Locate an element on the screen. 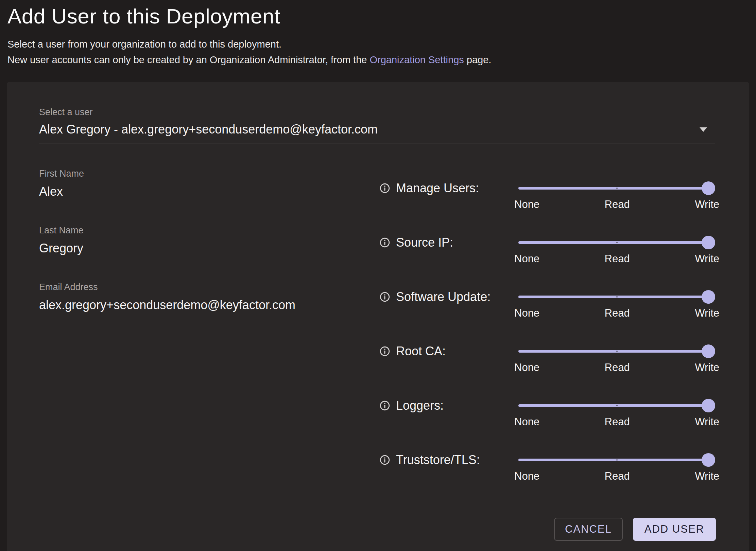 The width and height of the screenshot is (756, 551). first-name-value: Alex is located at coordinates (209, 192).